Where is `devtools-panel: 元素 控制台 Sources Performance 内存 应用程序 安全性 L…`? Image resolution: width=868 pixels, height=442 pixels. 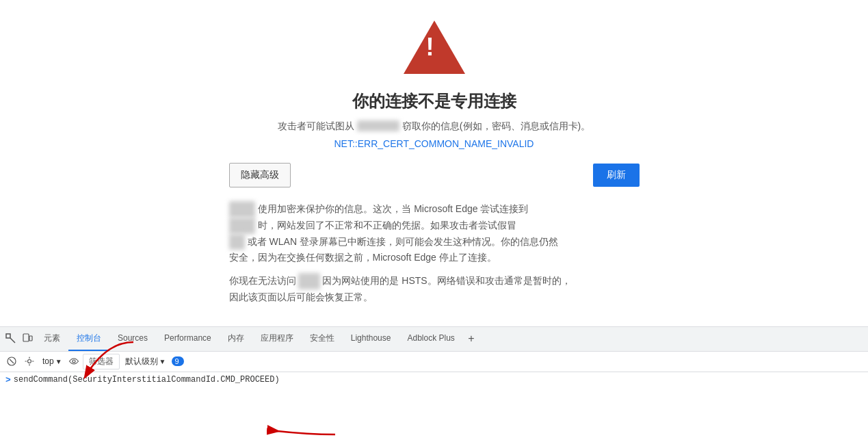 devtools-panel: 元素 控制台 Sources Performance 内存 应用程序 安全性 L… is located at coordinates (434, 357).